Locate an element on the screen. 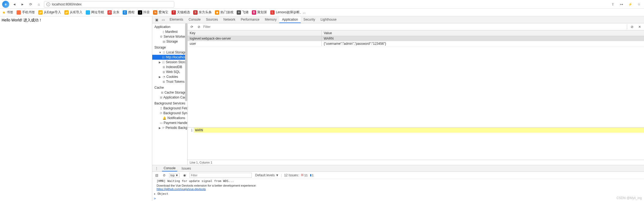 Image resolution: width=644 pixels, height=201 pixels. bookmark-item: JD京东 is located at coordinates (113, 12).